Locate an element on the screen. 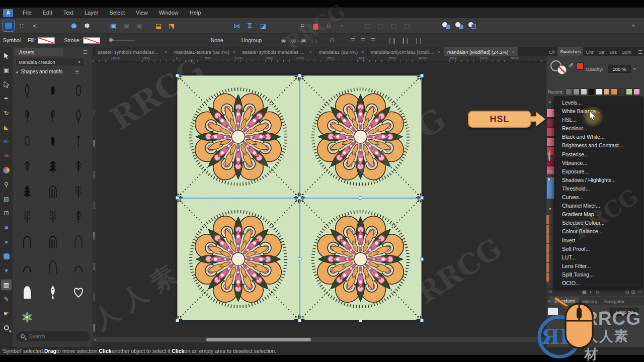 This screenshot has width=644, height=362. move-tool-icon is located at coordinates (6, 55).